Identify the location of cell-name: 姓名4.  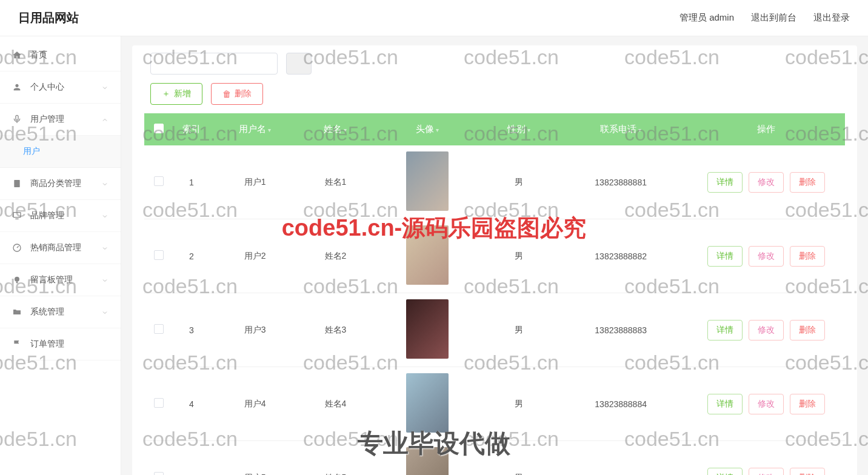
(336, 404).